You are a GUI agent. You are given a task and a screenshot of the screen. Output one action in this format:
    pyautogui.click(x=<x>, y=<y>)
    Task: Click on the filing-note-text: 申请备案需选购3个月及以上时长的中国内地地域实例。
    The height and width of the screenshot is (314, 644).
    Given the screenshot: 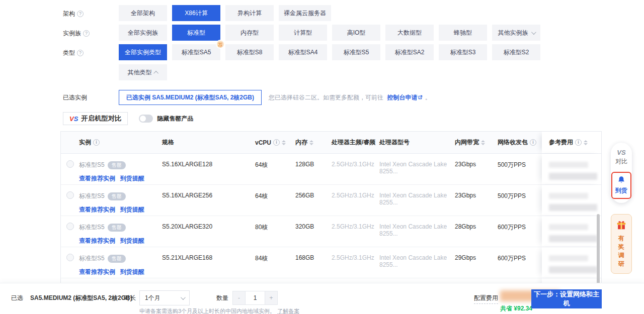 What is the action you would take?
    pyautogui.click(x=207, y=311)
    